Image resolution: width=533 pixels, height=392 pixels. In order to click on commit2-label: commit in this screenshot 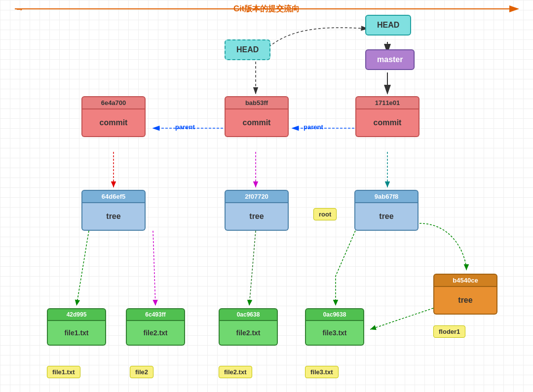, I will do `click(257, 123)`.